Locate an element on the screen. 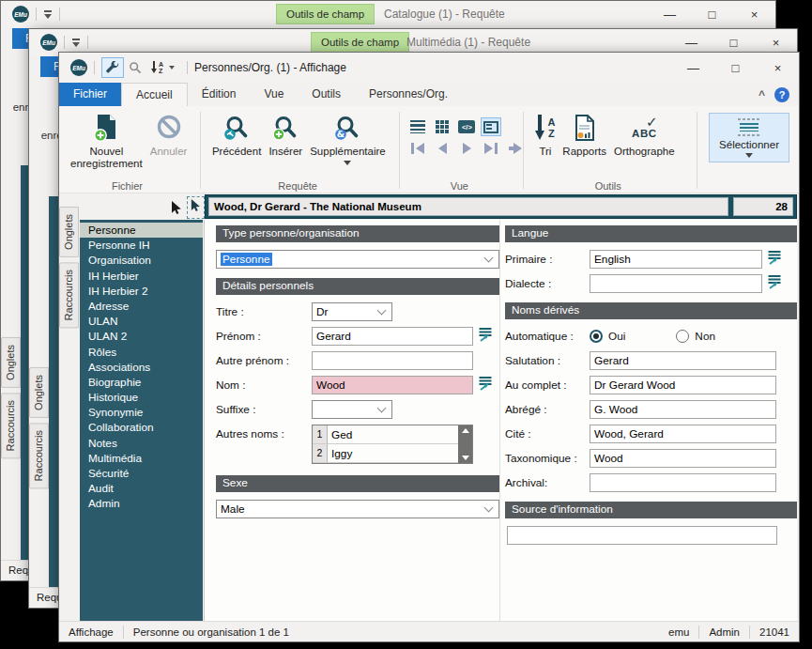  collapse-ribbon-icon: ^ is located at coordinates (762, 95).